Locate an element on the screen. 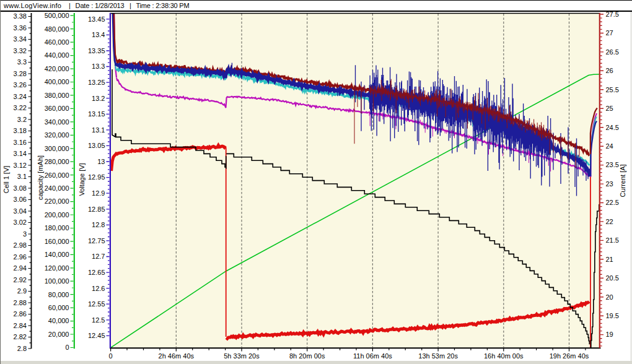 This screenshot has height=364, width=632. svg-text: 13 is located at coordinates (101, 162).